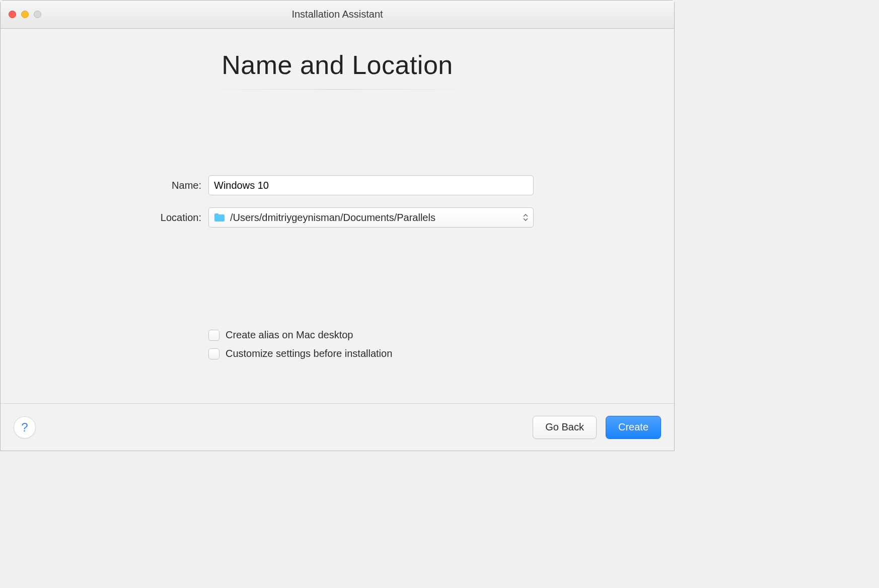 This screenshot has width=879, height=588. What do you see at coordinates (25, 427) in the screenshot?
I see `help-button: ?` at bounding box center [25, 427].